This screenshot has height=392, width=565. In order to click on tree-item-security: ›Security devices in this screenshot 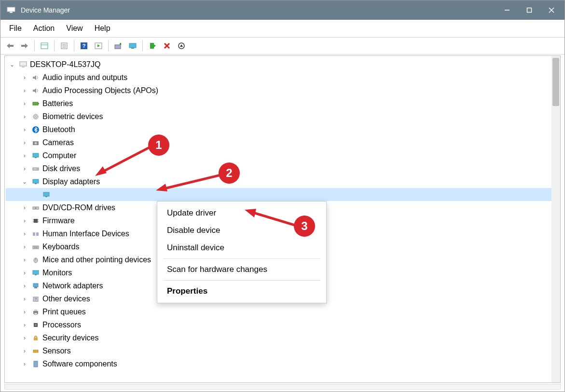, I will do `click(283, 338)`.